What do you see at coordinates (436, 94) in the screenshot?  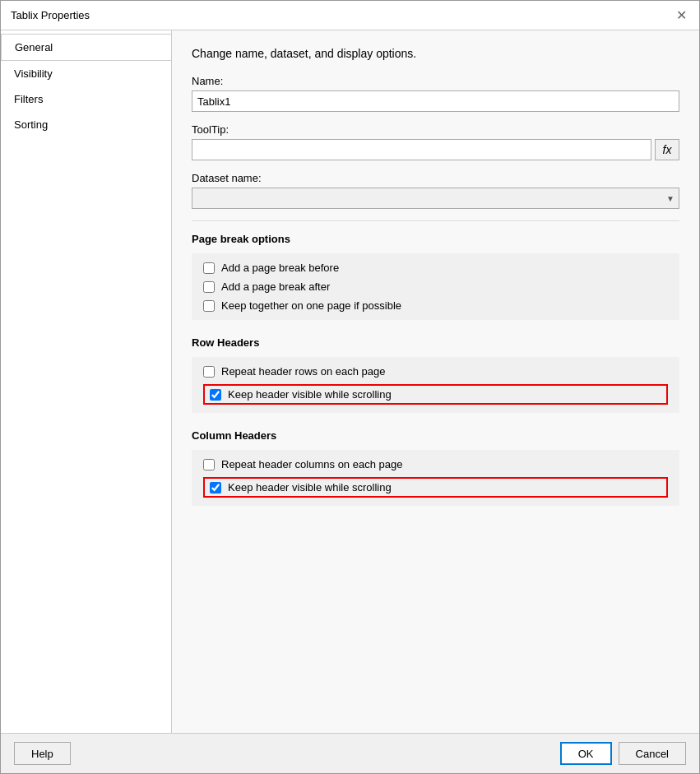 I see `name-field-group: Name:` at bounding box center [436, 94].